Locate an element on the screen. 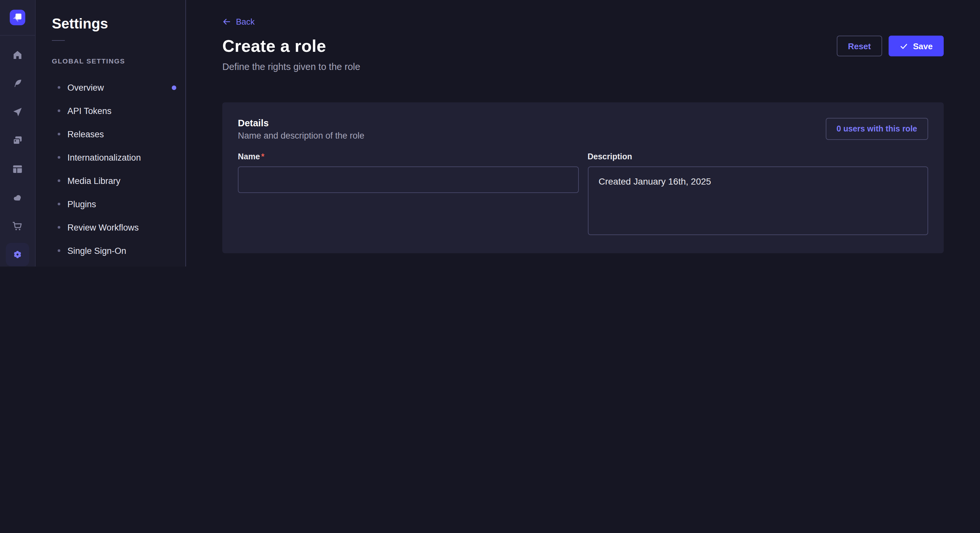 The height and width of the screenshot is (533, 980). content-type-builder-layout-icon is located at coordinates (18, 169).